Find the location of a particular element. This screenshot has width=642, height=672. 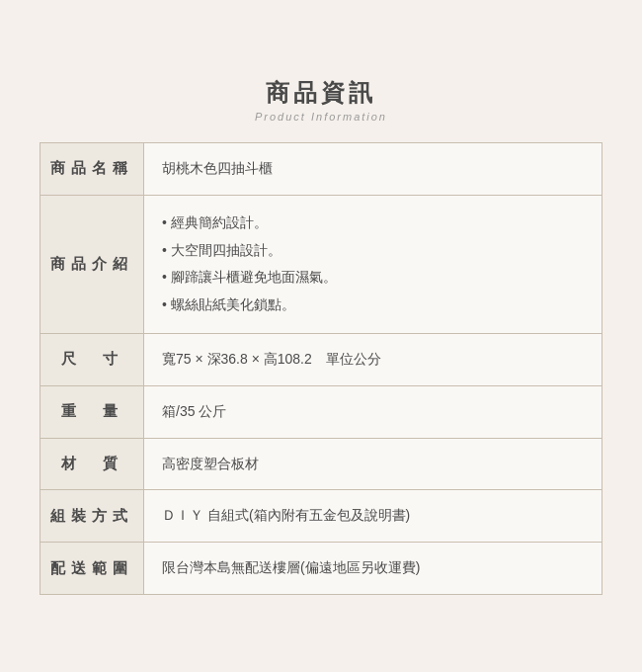

table-row: 商品名稱胡桃木色四抽斗櫃 is located at coordinates (322, 170).